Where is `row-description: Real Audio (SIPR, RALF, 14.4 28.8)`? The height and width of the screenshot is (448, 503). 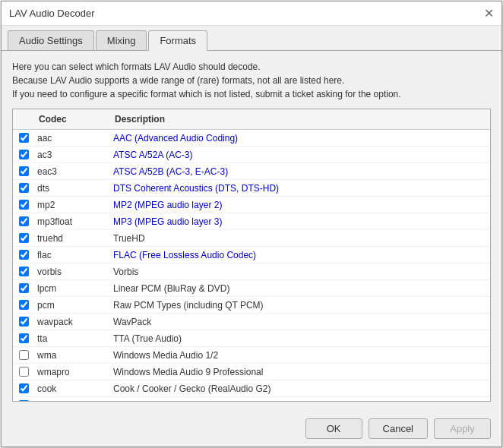
row-description: Real Audio (SIPR, RALF, 14.4 28.8) is located at coordinates (300, 400).